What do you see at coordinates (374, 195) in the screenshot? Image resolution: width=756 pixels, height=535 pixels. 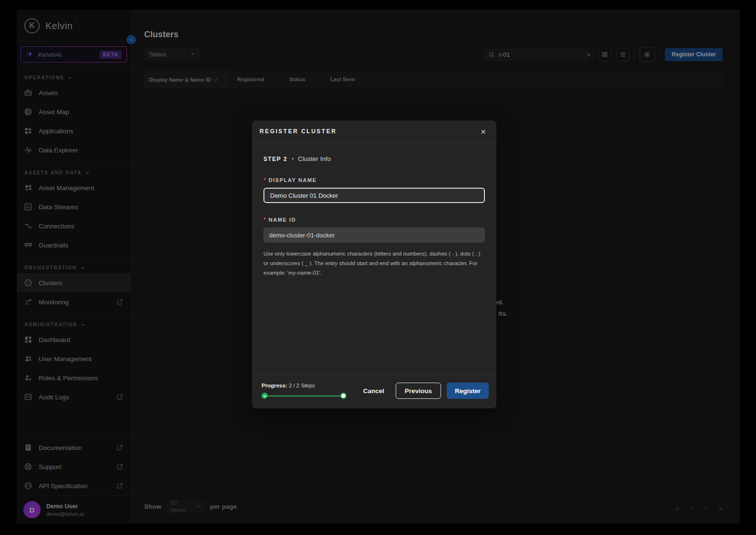 I see `display-name-input` at bounding box center [374, 195].